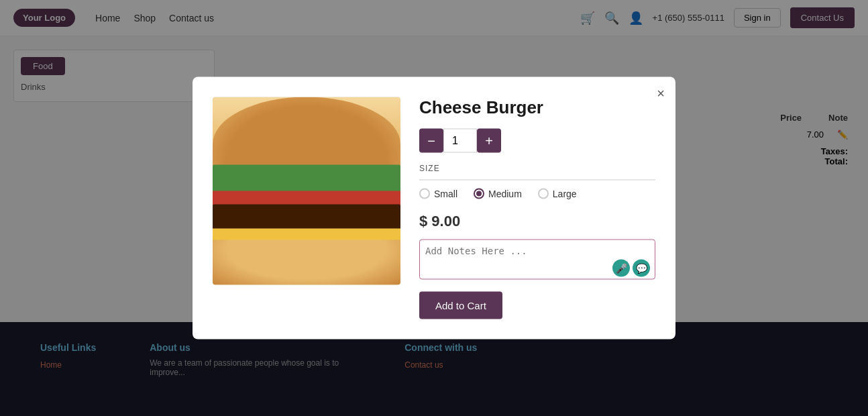 The height and width of the screenshot is (416, 868). I want to click on product-details: Cheese Burger − + SIZE Small Medium Larg…, so click(537, 208).